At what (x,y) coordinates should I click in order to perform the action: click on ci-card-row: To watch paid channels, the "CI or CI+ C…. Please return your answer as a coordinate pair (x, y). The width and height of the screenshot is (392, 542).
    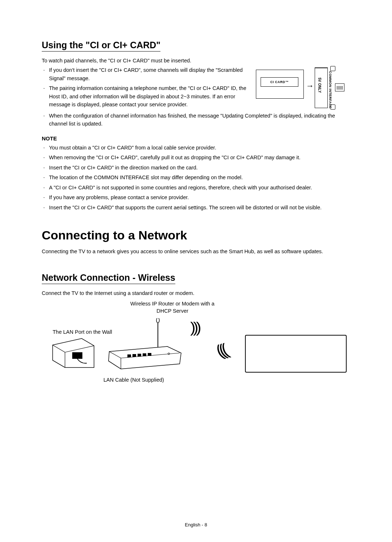
    Looking at the image, I should click on (196, 84).